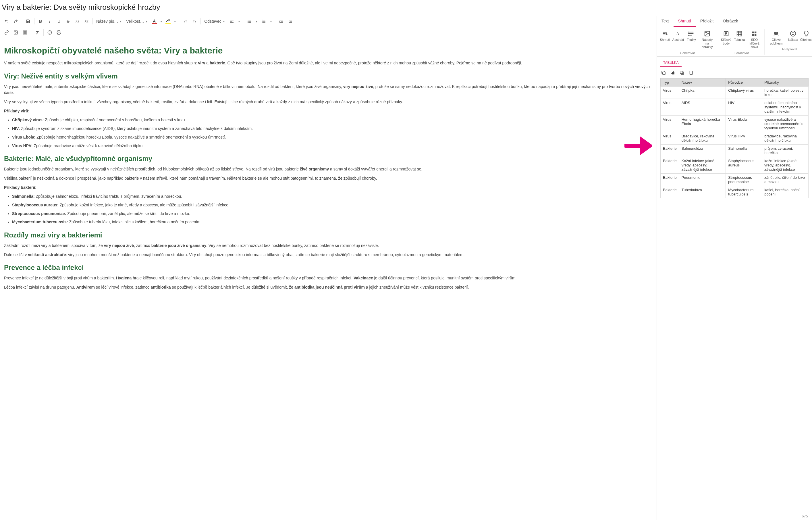 This screenshot has height=520, width=812. Describe the element at coordinates (739, 40) in the screenshot. I see `ribbon-extract-label-1: Tabulka` at that location.